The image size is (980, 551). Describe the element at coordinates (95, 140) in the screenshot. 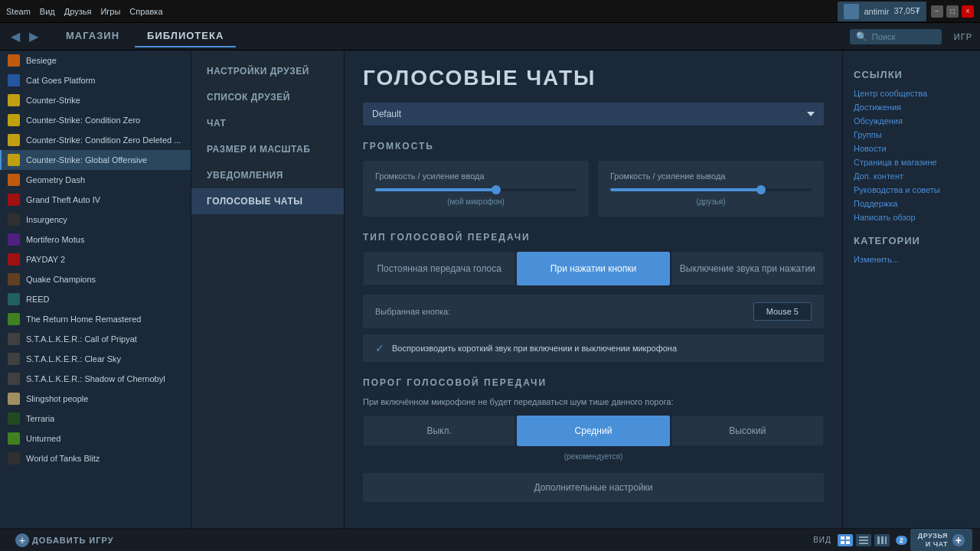

I see `list-item: Counter-Strike: Condition Zero Deleted .…` at that location.